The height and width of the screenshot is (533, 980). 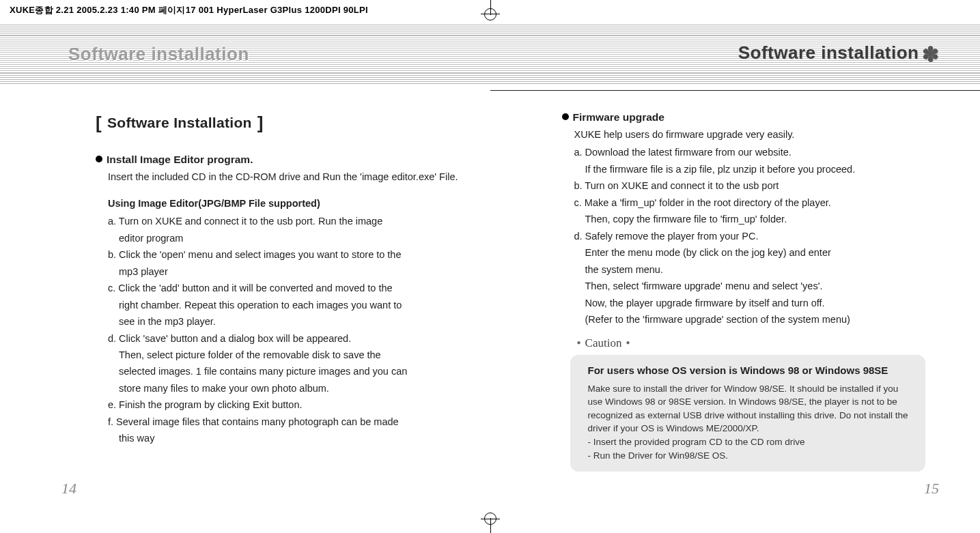 I want to click on caution-line-1: - Insert the provided program CD to the …, so click(x=751, y=442).